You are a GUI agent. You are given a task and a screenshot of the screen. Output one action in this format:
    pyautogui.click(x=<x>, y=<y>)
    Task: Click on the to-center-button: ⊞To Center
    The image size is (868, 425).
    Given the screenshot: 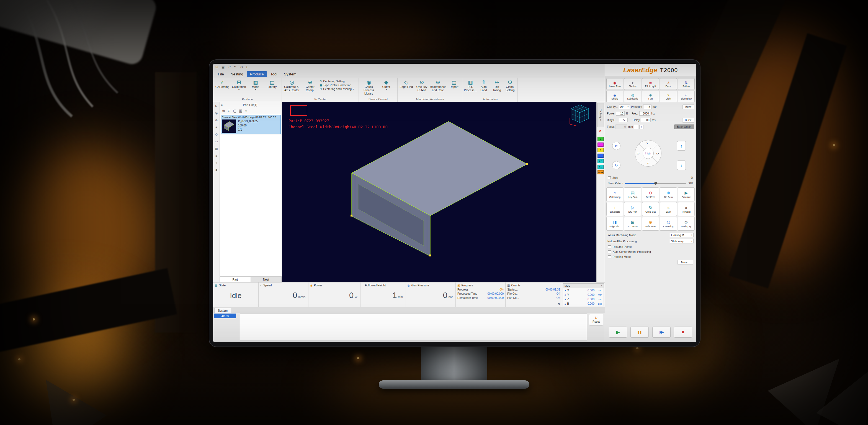 What is the action you would take?
    pyautogui.click(x=632, y=224)
    